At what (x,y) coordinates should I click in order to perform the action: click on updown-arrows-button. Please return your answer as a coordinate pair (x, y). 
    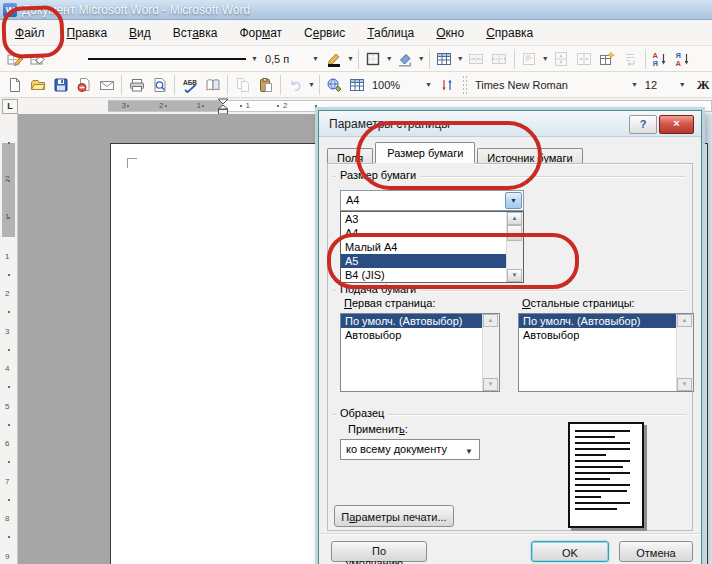
    Looking at the image, I should click on (448, 85).